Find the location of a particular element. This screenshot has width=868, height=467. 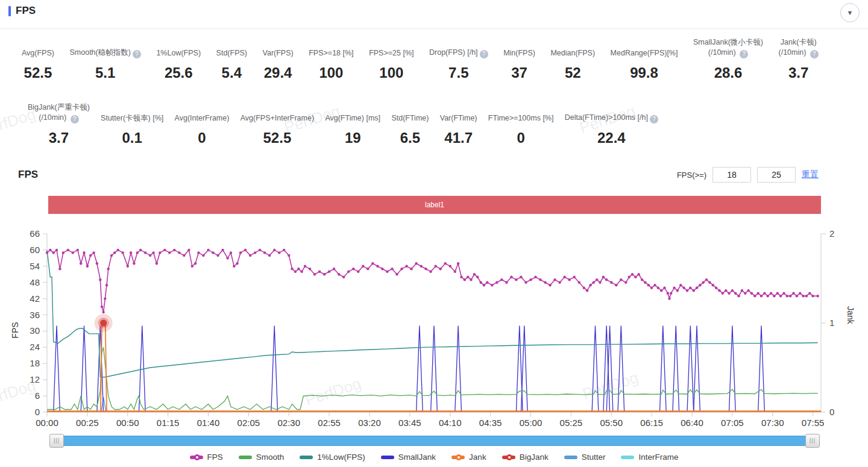

stat-label: Std(FPS) is located at coordinates (231, 53).